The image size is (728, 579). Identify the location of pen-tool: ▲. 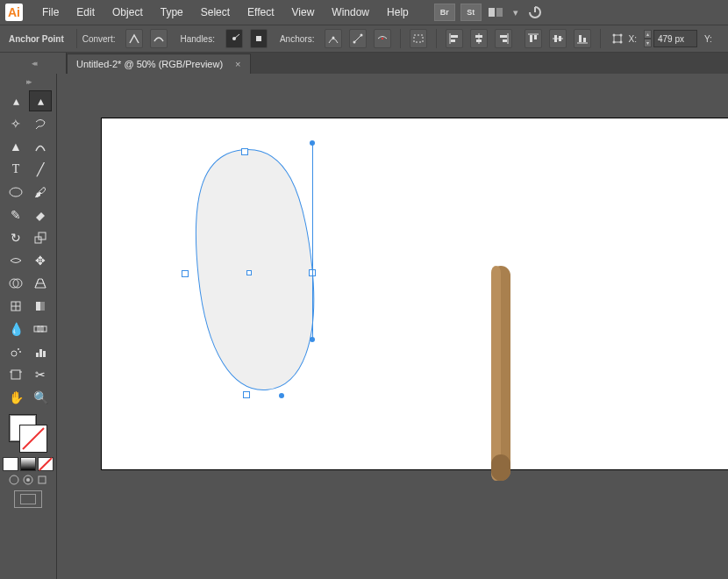
(16, 147).